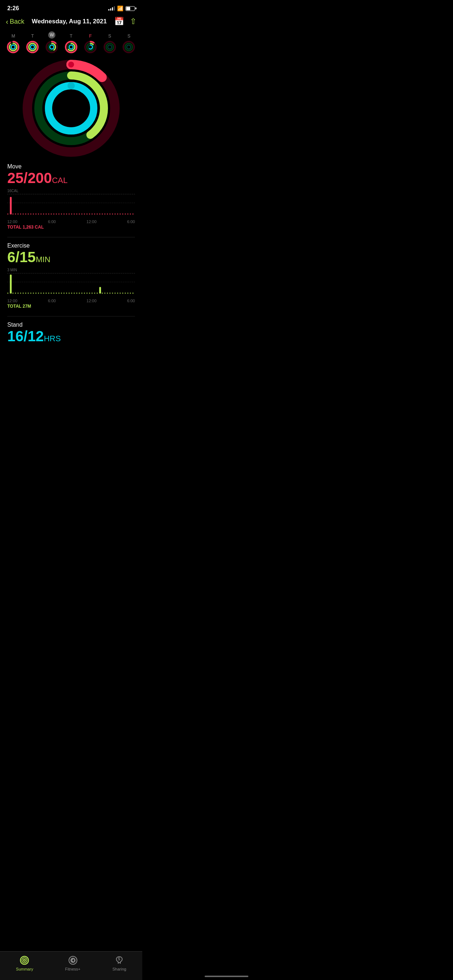 The height and width of the screenshot is (980, 453). I want to click on day-saturday-label: S, so click(110, 36).